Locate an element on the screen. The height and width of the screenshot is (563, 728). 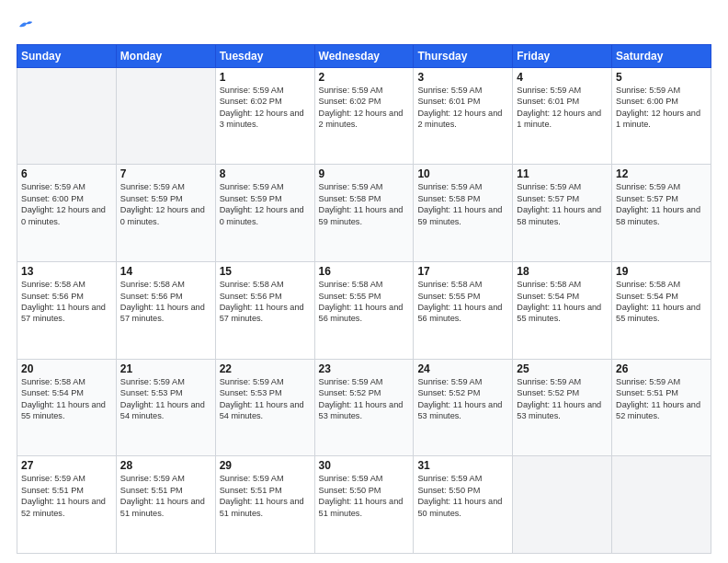
day-number: 17 is located at coordinates (463, 271).